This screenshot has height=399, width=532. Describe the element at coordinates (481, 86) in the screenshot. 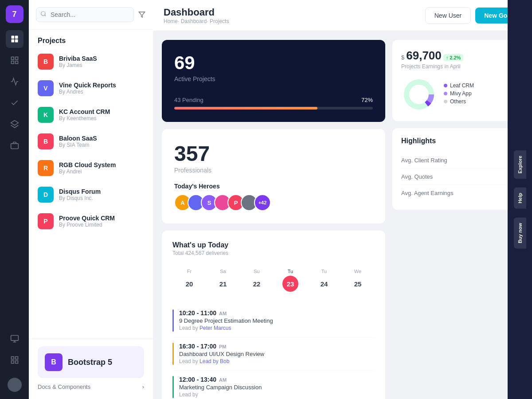

I see `legend-item: Leaf CRM` at that location.